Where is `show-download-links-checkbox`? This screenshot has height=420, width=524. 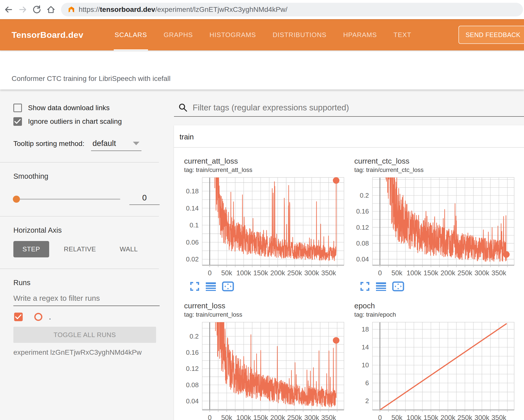 show-download-links-checkbox is located at coordinates (18, 108).